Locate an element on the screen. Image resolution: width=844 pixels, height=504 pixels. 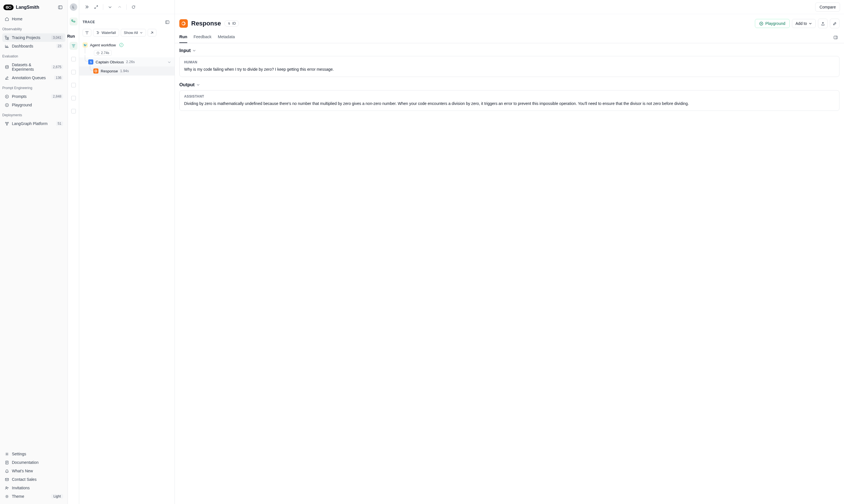
nav-annotation-queues: Annotation Queues 136 is located at coordinates (34, 78).